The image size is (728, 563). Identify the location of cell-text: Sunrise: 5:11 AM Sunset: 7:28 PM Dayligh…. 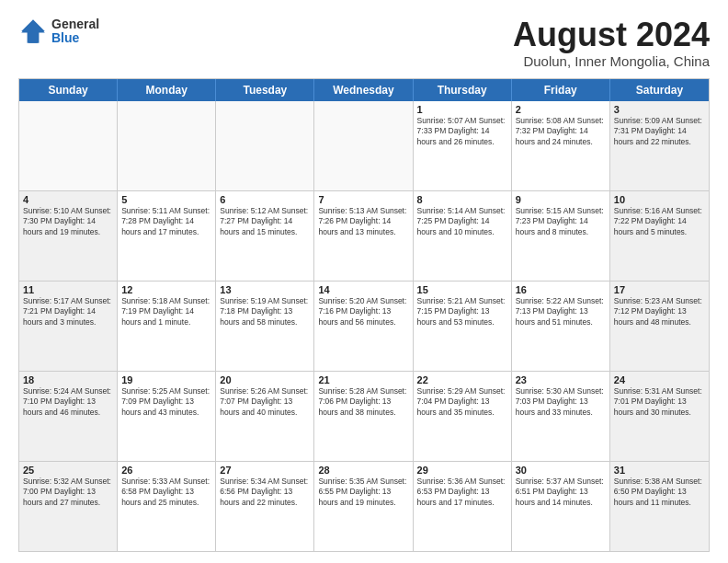
(166, 222).